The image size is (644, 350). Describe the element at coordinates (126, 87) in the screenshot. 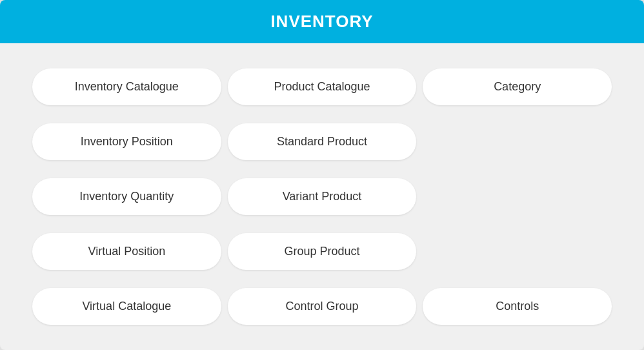

I see `inventory-catalogue-button: Inventory Catalogue` at that location.